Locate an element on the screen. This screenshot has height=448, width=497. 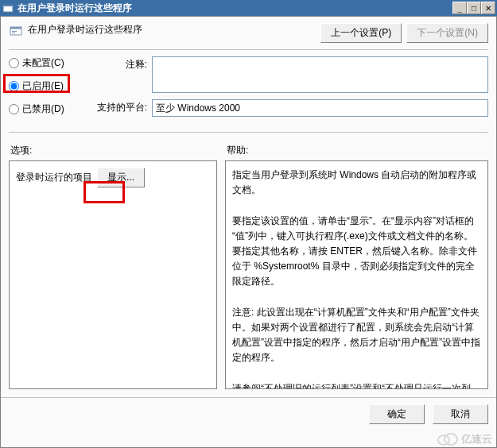
minimize-button: _ is located at coordinates (460, 8).